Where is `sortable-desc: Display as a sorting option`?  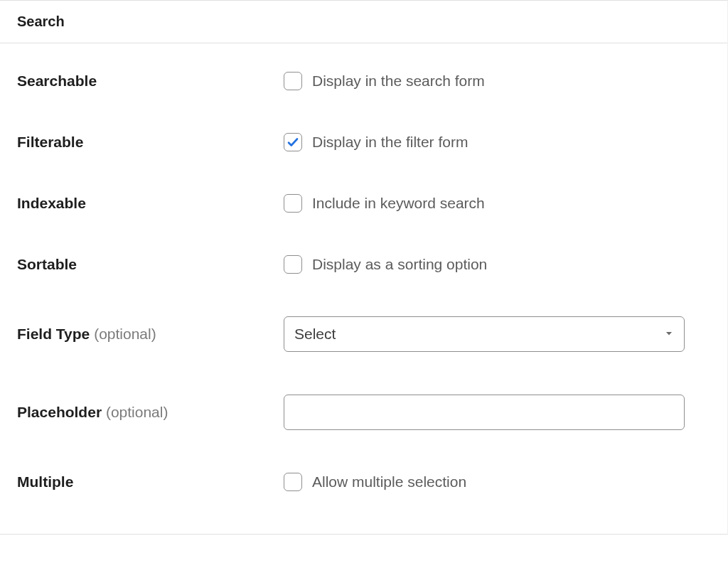 sortable-desc: Display as a sorting option is located at coordinates (400, 264).